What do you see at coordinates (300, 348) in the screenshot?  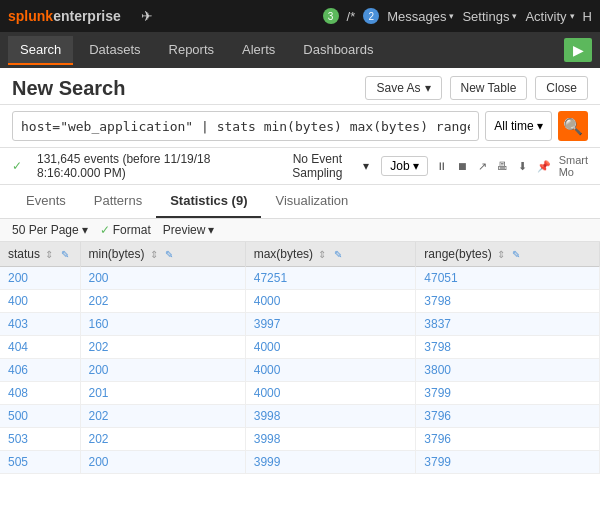 I see `table-row: 40420240003798` at bounding box center [300, 348].